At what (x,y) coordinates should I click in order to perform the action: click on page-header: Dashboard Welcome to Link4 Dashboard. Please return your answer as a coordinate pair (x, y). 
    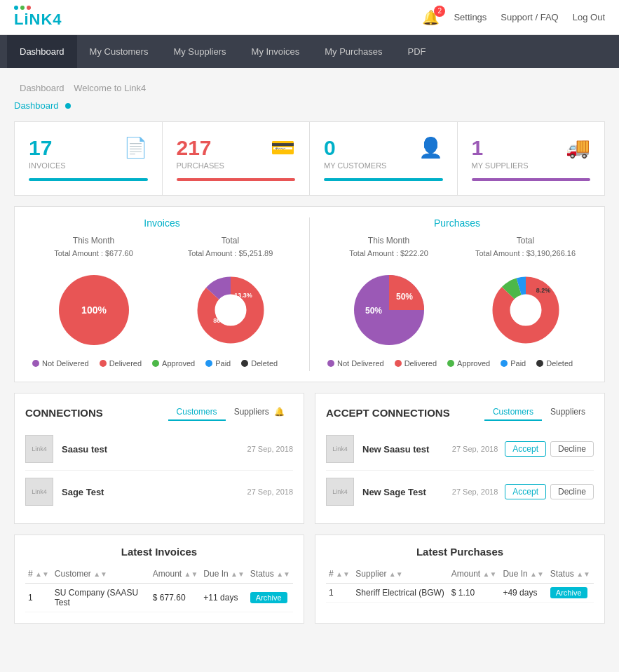
    Looking at the image, I should click on (310, 95).